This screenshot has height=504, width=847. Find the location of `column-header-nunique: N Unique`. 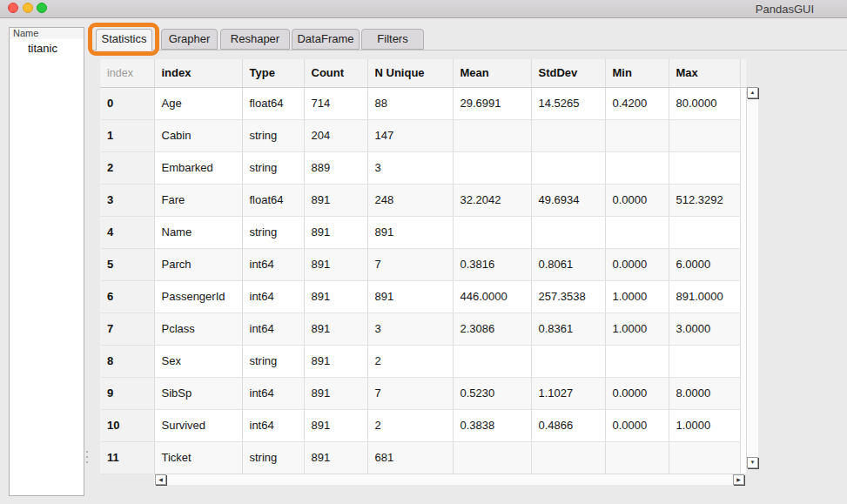

column-header-nunique: N Unique is located at coordinates (410, 73).